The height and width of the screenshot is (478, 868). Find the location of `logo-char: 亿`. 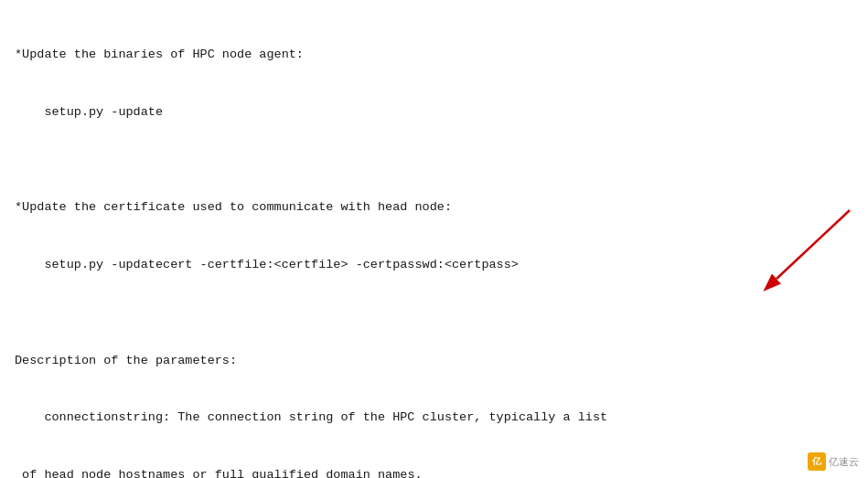

logo-char: 亿 is located at coordinates (817, 462).